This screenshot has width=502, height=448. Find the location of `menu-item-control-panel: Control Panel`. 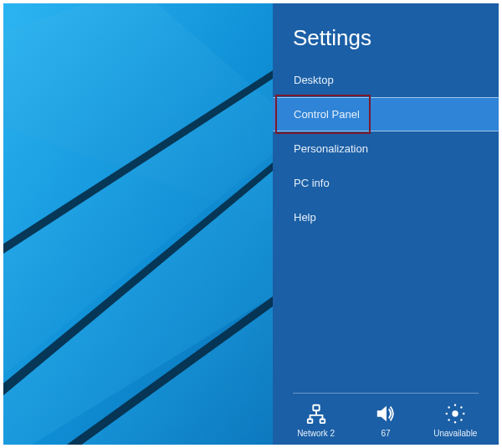

menu-item-control-panel: Control Panel is located at coordinates (386, 114).